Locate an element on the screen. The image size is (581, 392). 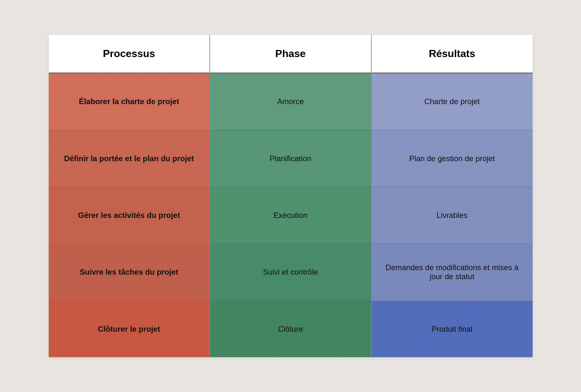
header-phase-label: Phase is located at coordinates (290, 54).